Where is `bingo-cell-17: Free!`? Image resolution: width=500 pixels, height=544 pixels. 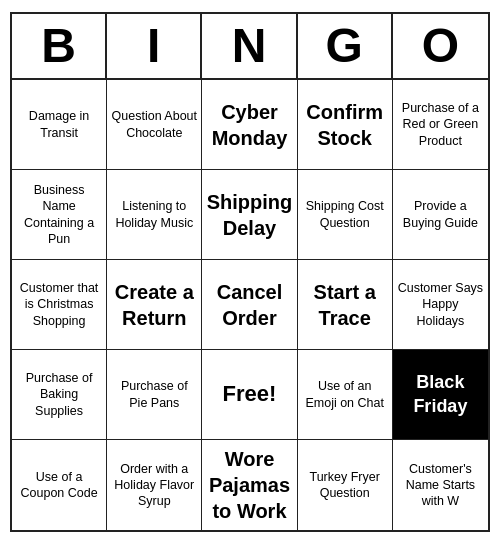
bingo-cell-17: Free! is located at coordinates (250, 395).